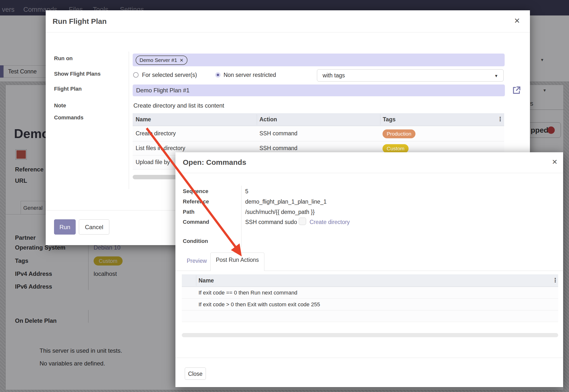 This screenshot has height=392, width=569. What do you see at coordinates (250, 75) in the screenshot?
I see `radio-non-server-restricted-label: Non server restricted` at bounding box center [250, 75].